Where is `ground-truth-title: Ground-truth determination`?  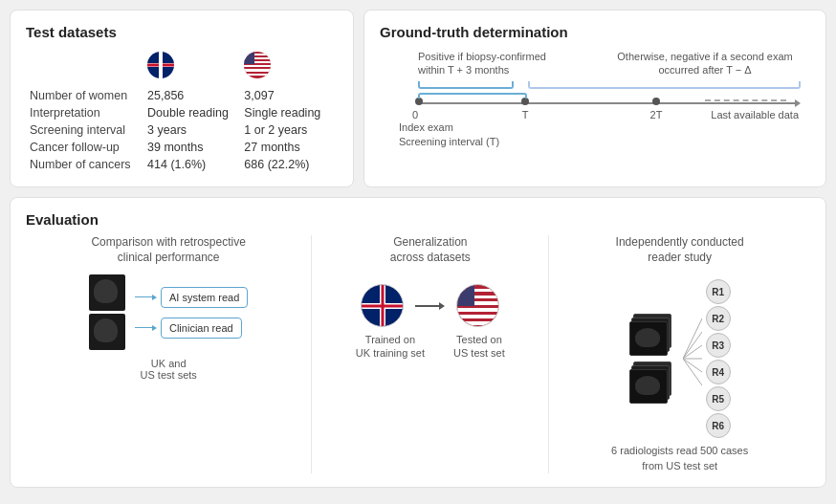 ground-truth-title: Ground-truth determination is located at coordinates (595, 33).